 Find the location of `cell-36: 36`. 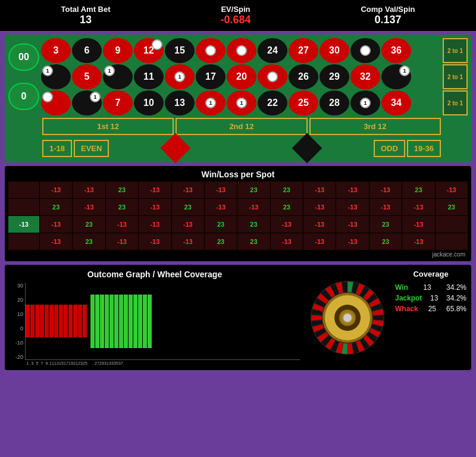

cell-36: 36 is located at coordinates (396, 51).